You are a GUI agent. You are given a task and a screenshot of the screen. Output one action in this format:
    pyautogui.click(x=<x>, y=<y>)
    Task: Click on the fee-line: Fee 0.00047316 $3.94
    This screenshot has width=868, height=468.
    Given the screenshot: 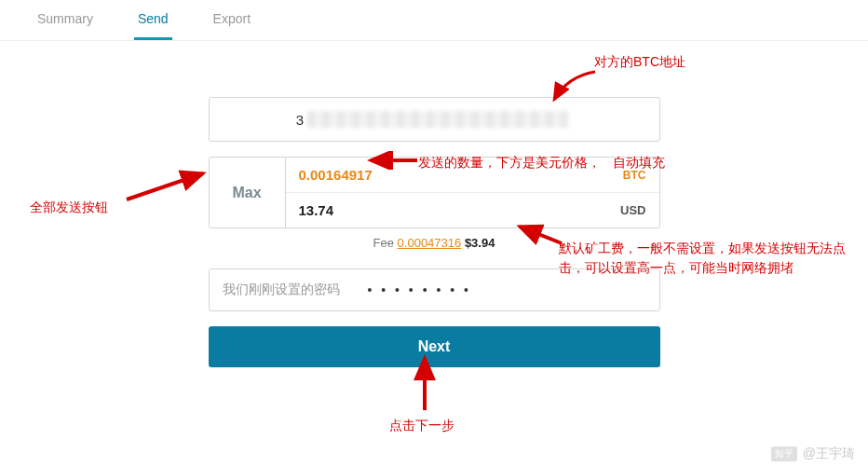 What is the action you would take?
    pyautogui.click(x=434, y=242)
    